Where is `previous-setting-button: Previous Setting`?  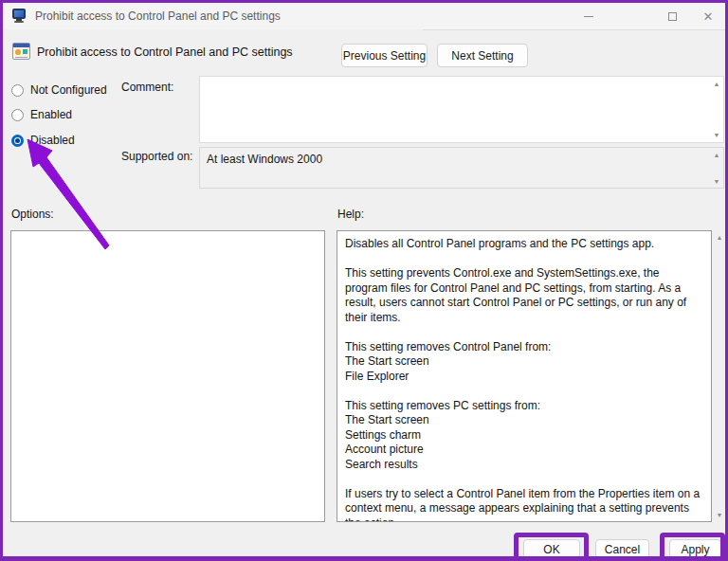
previous-setting-button: Previous Setting is located at coordinates (385, 55).